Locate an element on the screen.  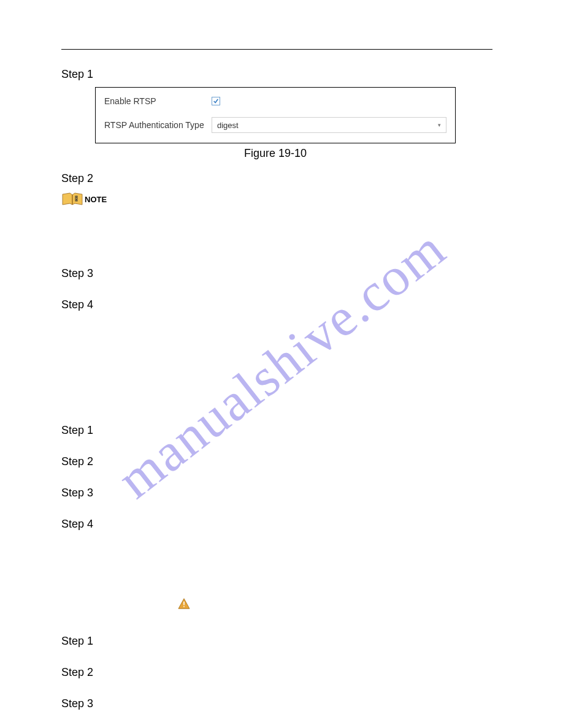
step-1b: Step 1 is located at coordinates (277, 430).